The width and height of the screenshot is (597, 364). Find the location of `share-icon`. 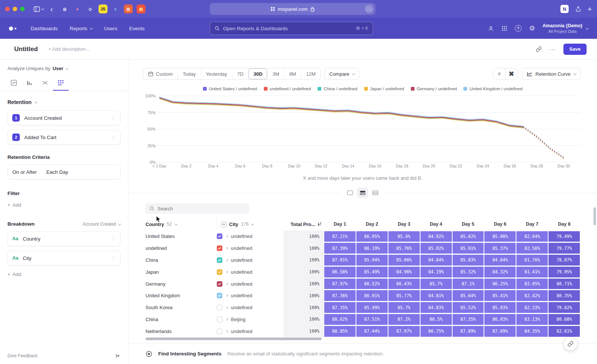

share-icon is located at coordinates (578, 9).